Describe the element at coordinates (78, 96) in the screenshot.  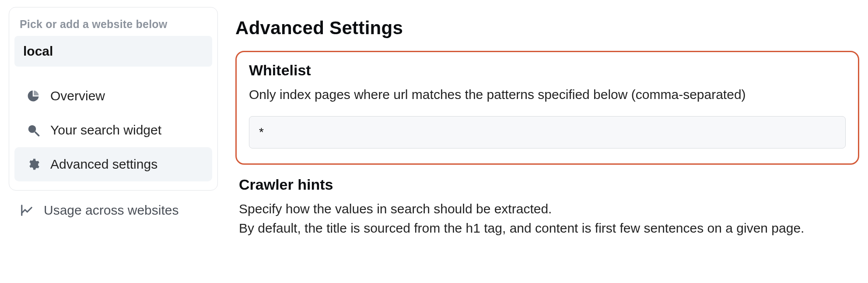
I see `nav-item-label: Overview` at that location.